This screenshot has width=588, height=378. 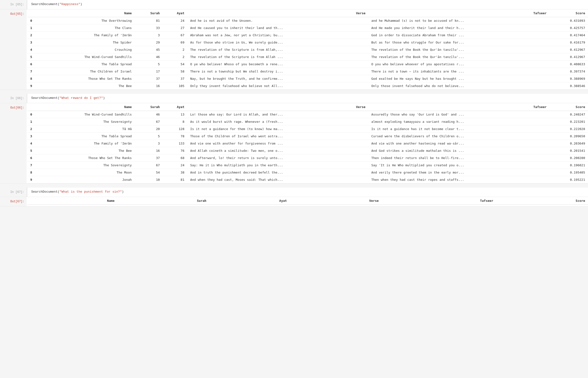 I want to click on col-header-idx3, so click(x=32, y=201).